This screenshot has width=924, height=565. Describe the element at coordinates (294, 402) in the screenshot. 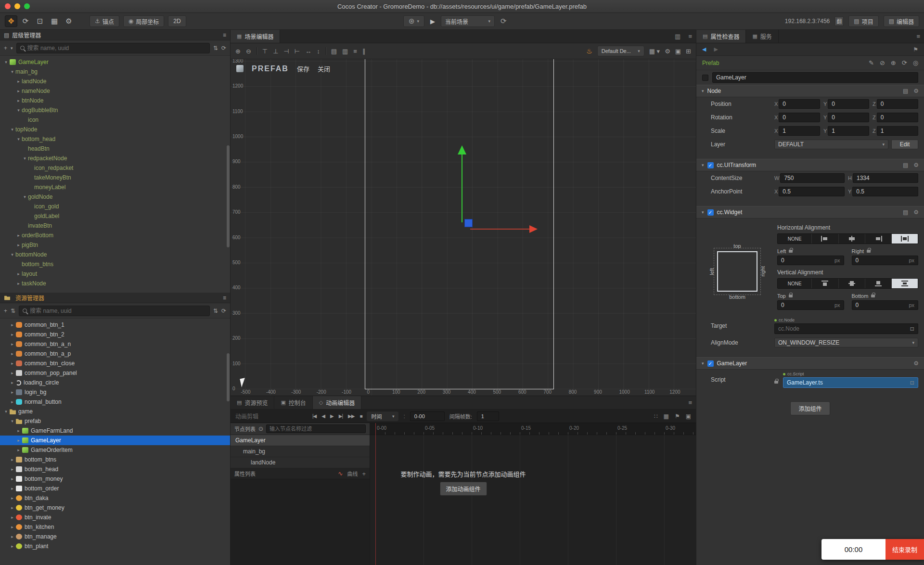

I see `tab-控制台: ▣控制台` at that location.